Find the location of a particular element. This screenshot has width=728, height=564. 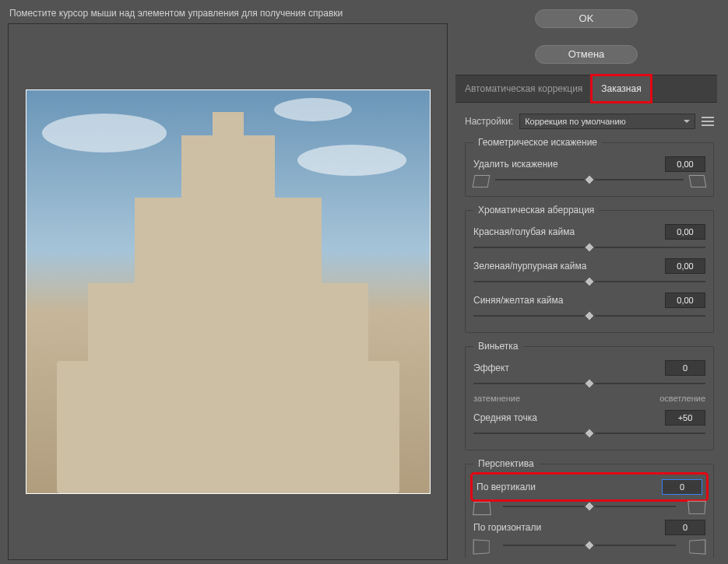

red-cyan-label: Красная/голубая кайма is located at coordinates (566, 232).